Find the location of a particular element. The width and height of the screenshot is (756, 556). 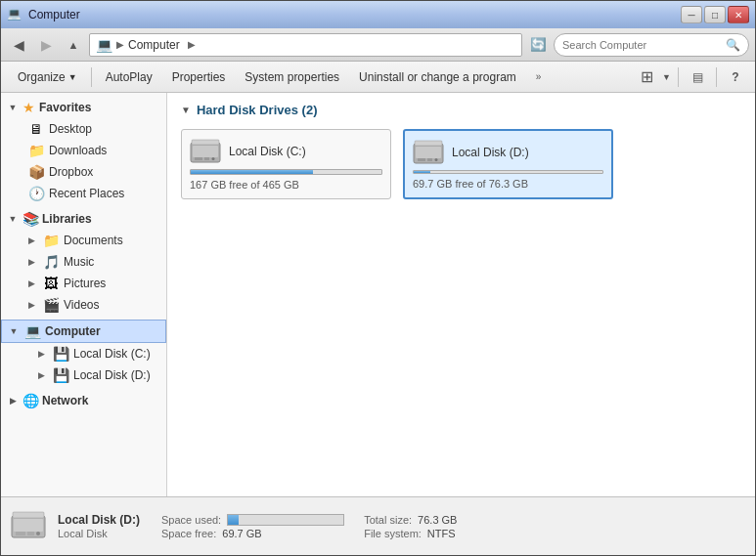

sidebar-header-libraries: ▼ 📚 Libraries is located at coordinates (84, 219).